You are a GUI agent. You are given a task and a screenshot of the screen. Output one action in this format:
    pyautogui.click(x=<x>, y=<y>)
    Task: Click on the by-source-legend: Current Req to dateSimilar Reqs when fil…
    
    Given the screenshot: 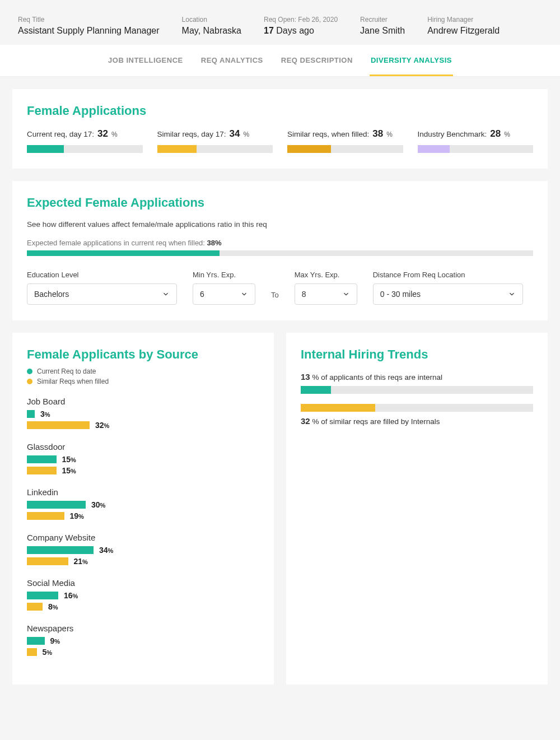 What is the action you would take?
    pyautogui.click(x=143, y=376)
    